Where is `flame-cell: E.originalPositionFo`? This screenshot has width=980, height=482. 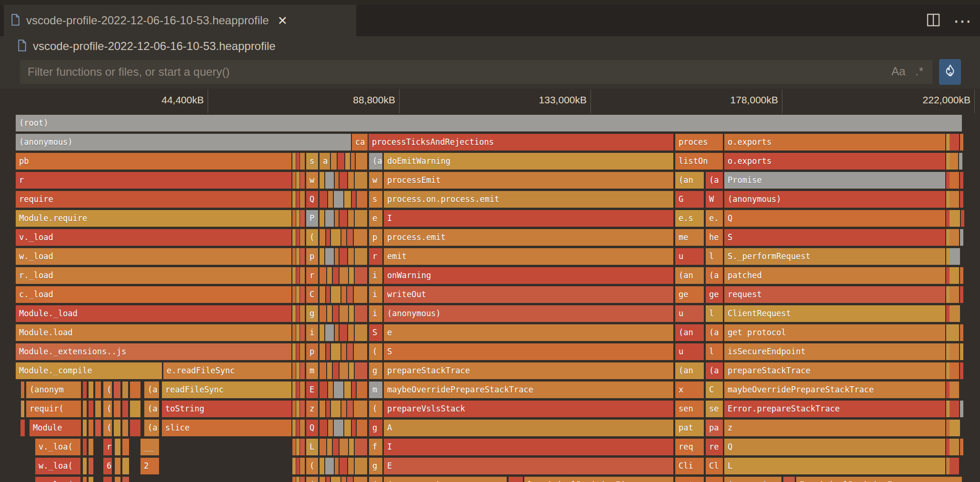
flame-cell: E.originalPositionFo is located at coordinates (879, 479).